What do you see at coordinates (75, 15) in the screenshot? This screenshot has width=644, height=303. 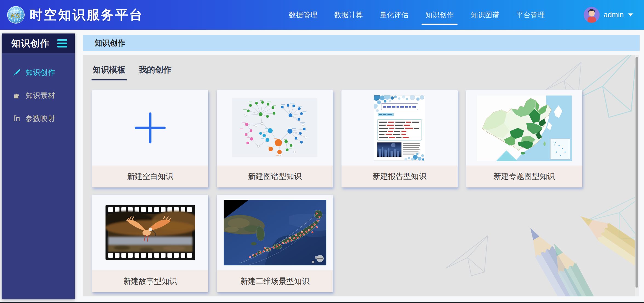 I see `brand: KS 时空知识服务平台` at bounding box center [75, 15].